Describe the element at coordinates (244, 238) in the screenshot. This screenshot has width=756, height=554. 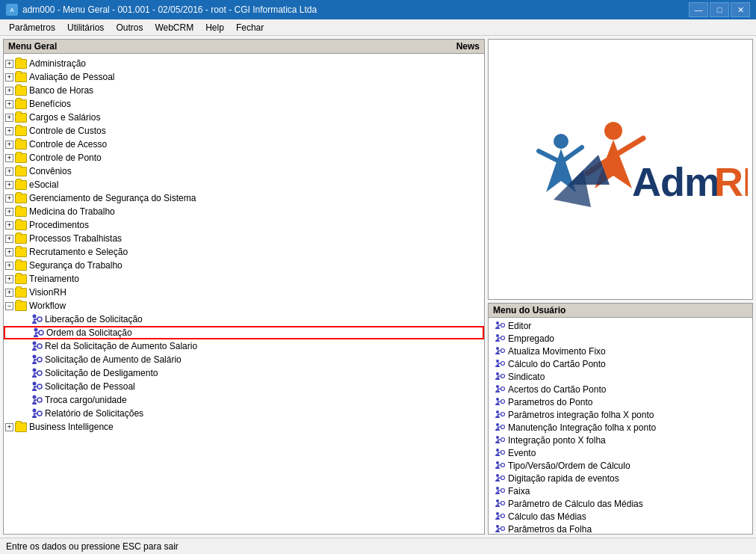
I see `tree-item-processos: +Processos Trabalhistas` at that location.